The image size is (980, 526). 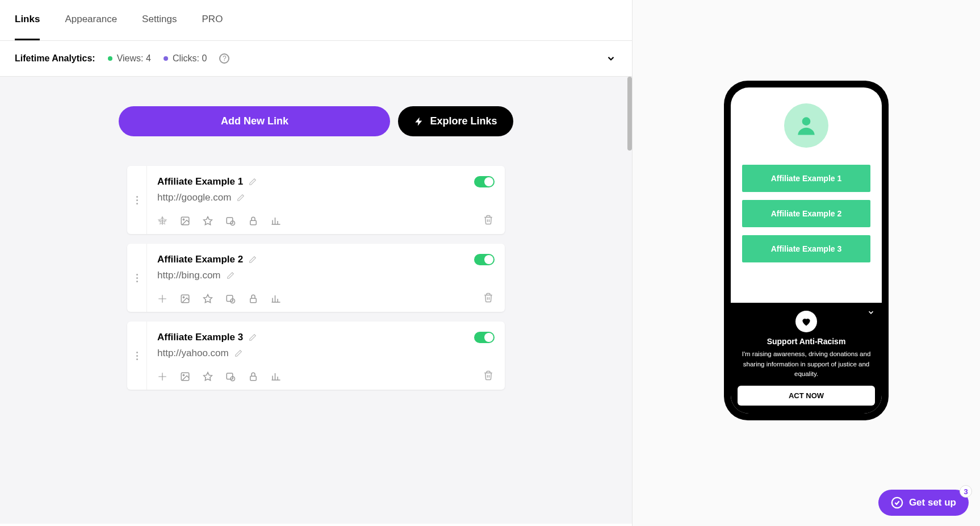 What do you see at coordinates (932, 503) in the screenshot?
I see `setup-label: Get set up` at bounding box center [932, 503].